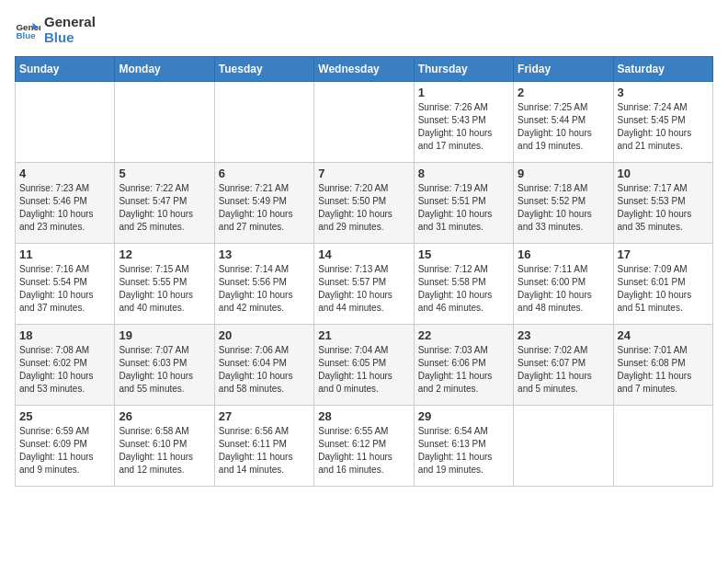  What do you see at coordinates (65, 365) in the screenshot?
I see `calendar-cell: 18Sunrise: 7:08 AM Sunset: 6:02 PM Dayli…` at bounding box center [65, 365].